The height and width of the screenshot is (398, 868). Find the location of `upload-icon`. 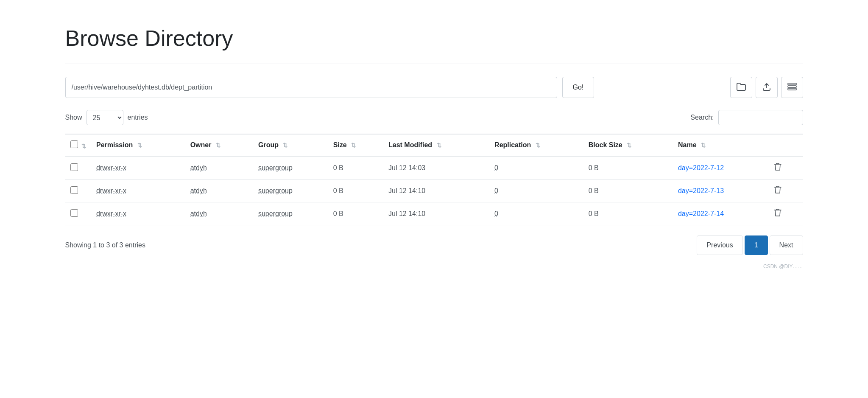

upload-icon is located at coordinates (767, 87).